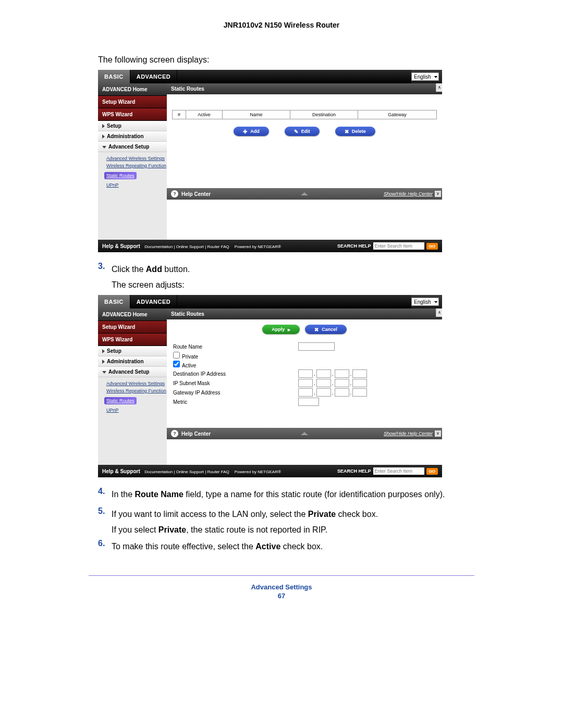  Describe the element at coordinates (354, 246) in the screenshot. I see `search-help-label: SEARCH HELP` at that location.